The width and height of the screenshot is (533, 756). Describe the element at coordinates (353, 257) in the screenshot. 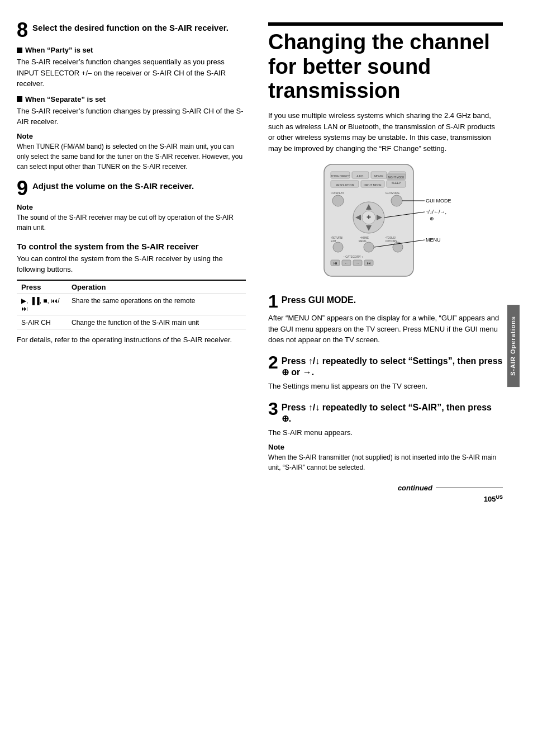

I see `svg-text: – CATEGORY +` at that location.